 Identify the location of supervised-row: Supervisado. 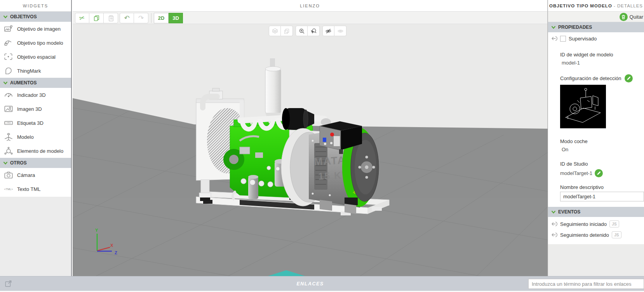
(596, 38).